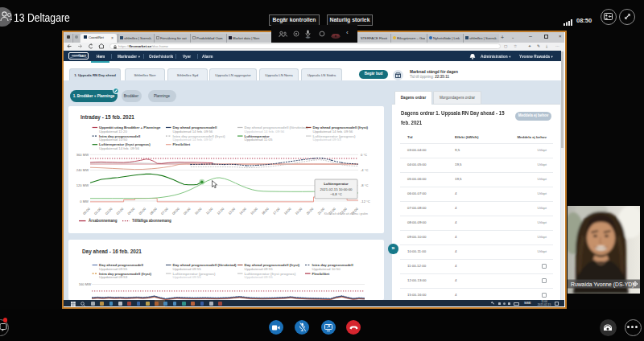  What do you see at coordinates (153, 211) in the screenshot?
I see `svg-text: 06:00` at bounding box center [153, 211].